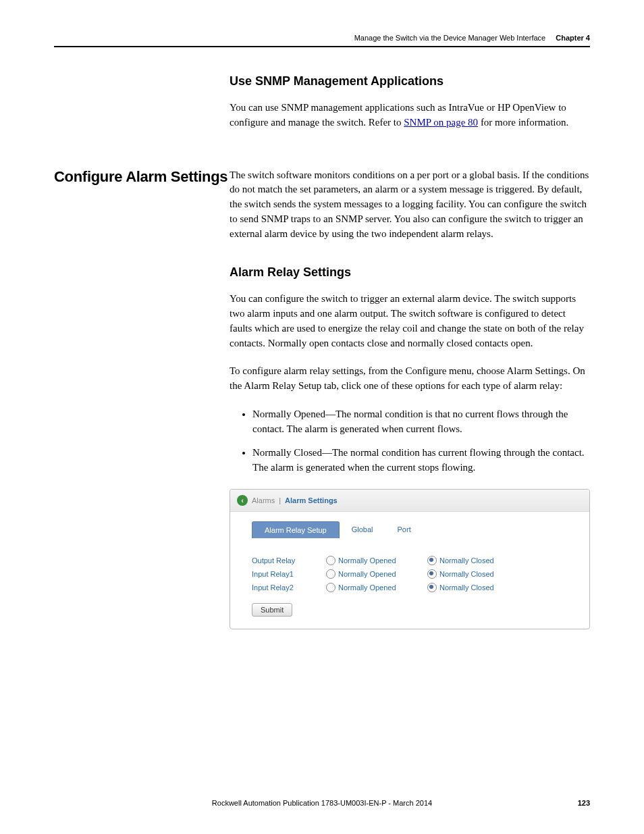 The image size is (644, 834). Describe the element at coordinates (414, 574) in the screenshot. I see `relay-table: Output Relay Normally Opened Normally Cl…` at that location.